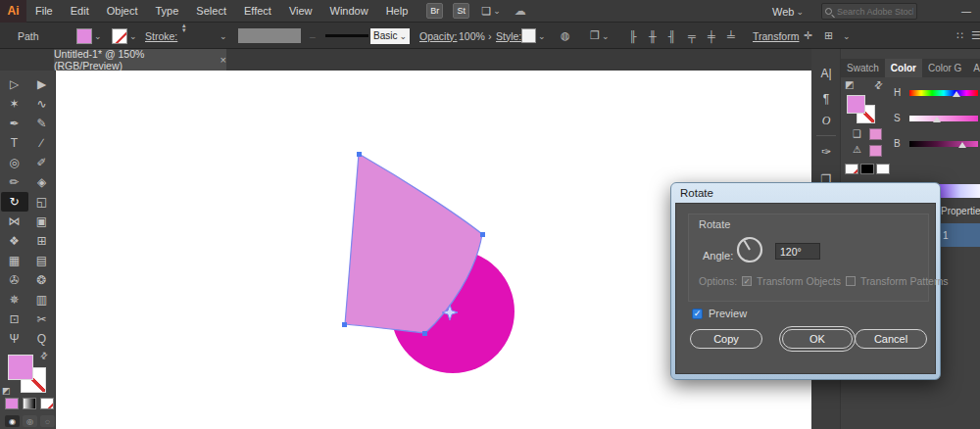 This screenshot has height=429, width=980. What do you see at coordinates (435, 11) in the screenshot?
I see `badge-bridge: Br` at bounding box center [435, 11].